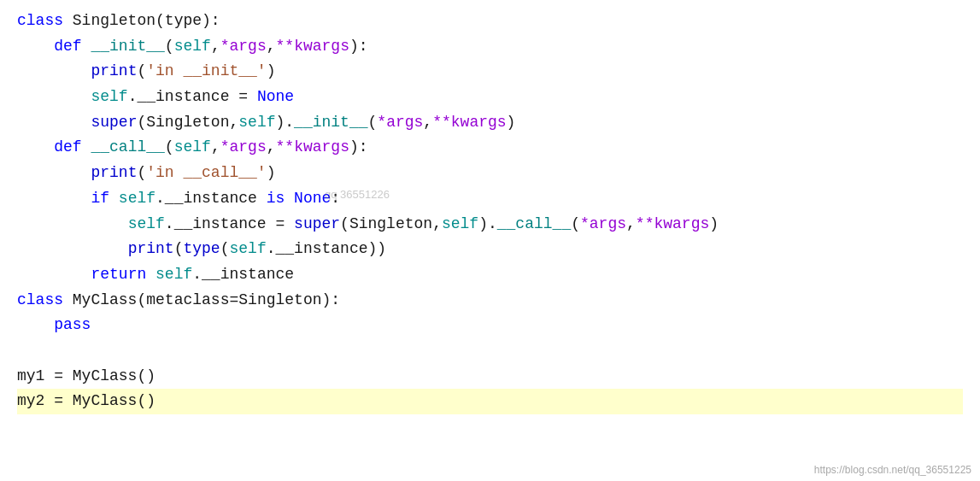  Describe the element at coordinates (123, 275) in the screenshot. I see `code-token: return` at that location.